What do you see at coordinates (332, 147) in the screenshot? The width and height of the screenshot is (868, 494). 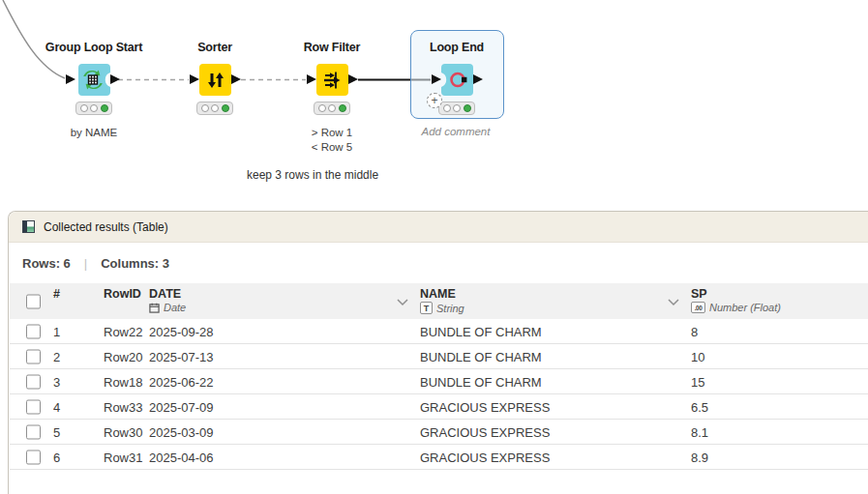 I see `row-filter-annotation-line2: < Row 5` at bounding box center [332, 147].